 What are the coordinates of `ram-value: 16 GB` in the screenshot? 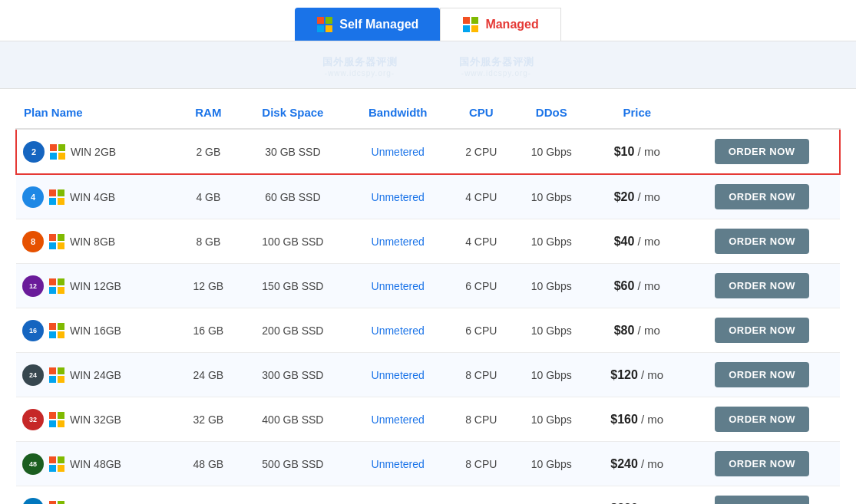 It's located at (209, 331).